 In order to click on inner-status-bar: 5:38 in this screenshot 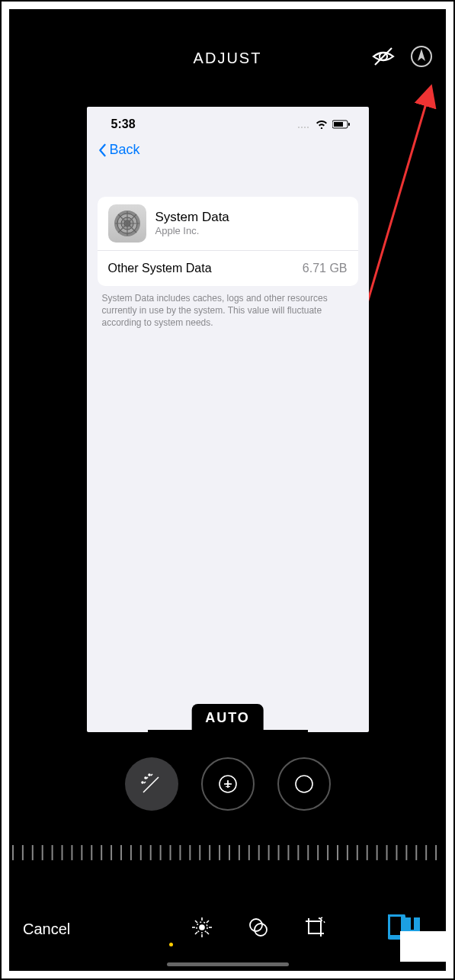, I will do `click(228, 122)`.